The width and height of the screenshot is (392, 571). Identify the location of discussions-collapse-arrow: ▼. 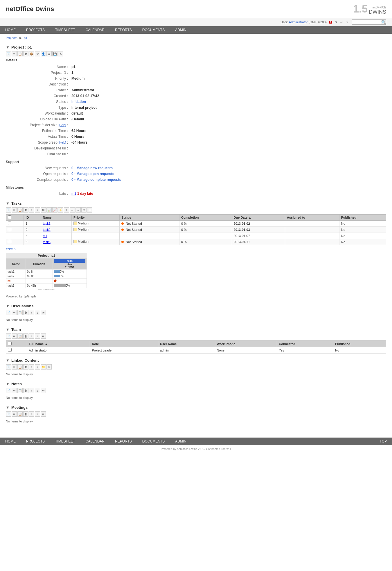
(8, 306).